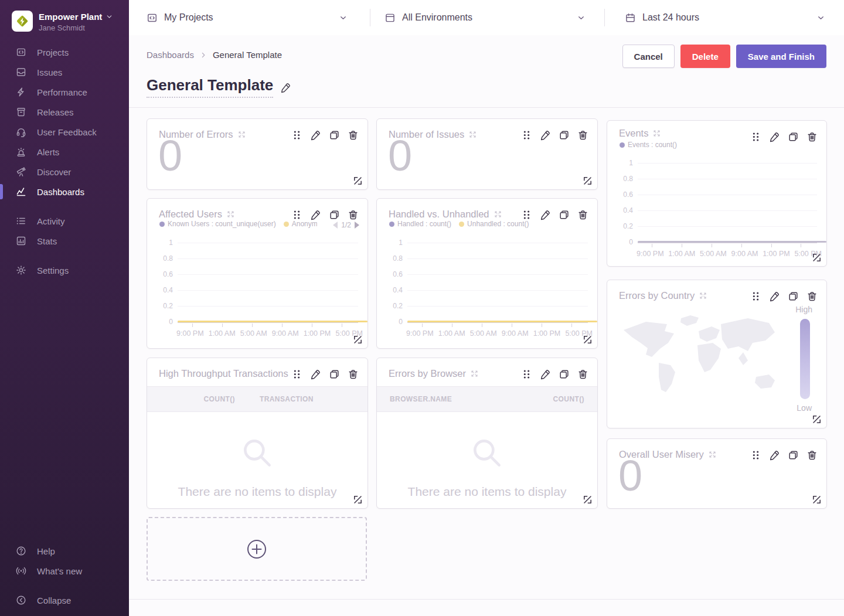  What do you see at coordinates (335, 225) in the screenshot?
I see `prev-page-arrow-icon` at bounding box center [335, 225].